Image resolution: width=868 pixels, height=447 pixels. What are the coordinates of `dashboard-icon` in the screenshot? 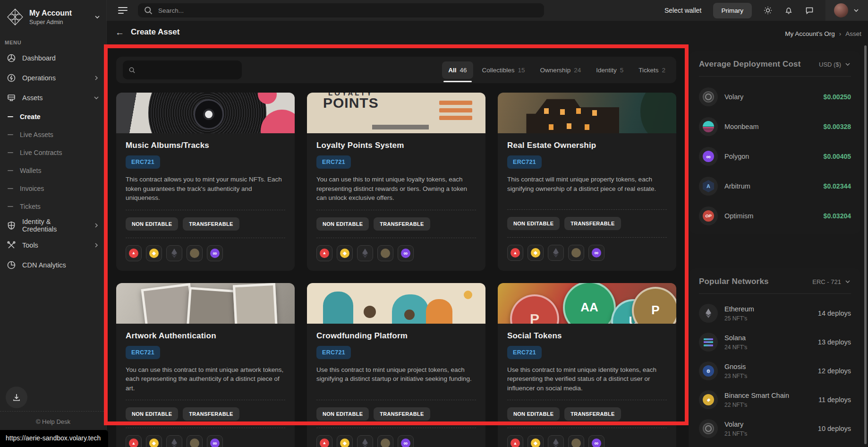 It's located at (11, 58).